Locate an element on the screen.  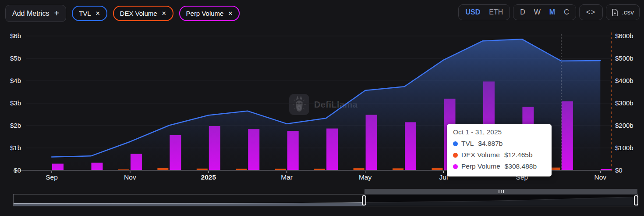
interval-monthly-option: M is located at coordinates (552, 12).